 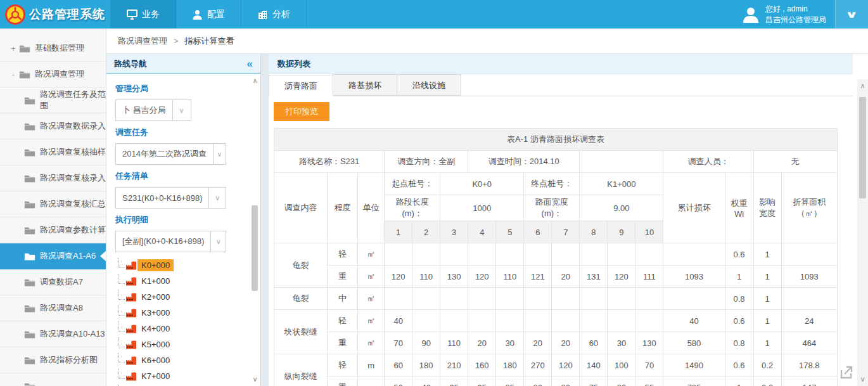 I want to click on tree-item-K3+000: K3+000, so click(x=179, y=313).